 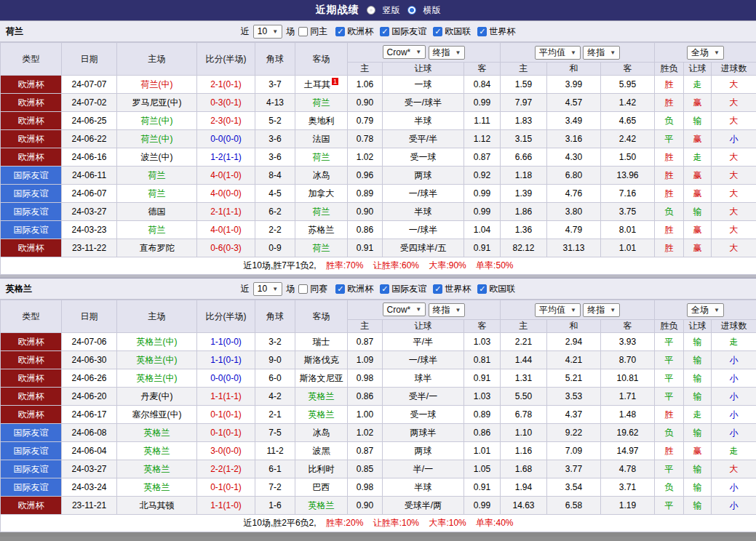 I want to click on home-team-link: 丹麦(中), so click(x=157, y=397).